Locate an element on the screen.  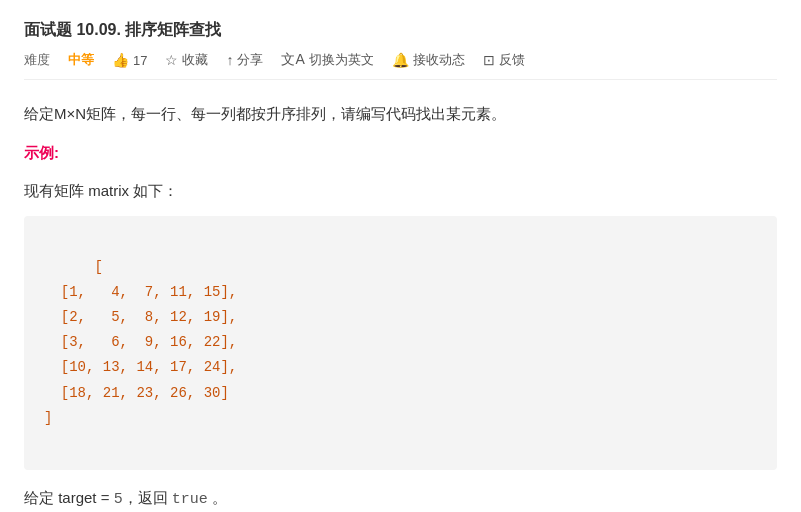
difficulty-value: 中等 is located at coordinates (81, 60).